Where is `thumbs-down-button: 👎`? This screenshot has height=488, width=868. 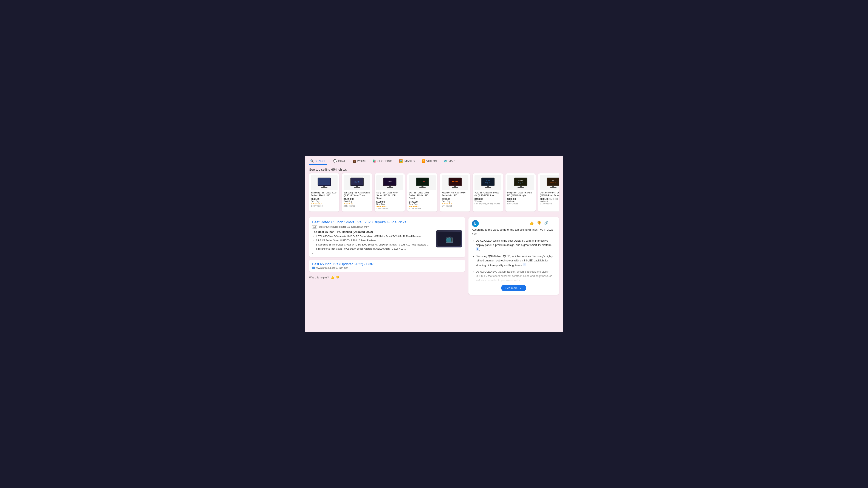
thumbs-down-button: 👎 is located at coordinates (338, 278).